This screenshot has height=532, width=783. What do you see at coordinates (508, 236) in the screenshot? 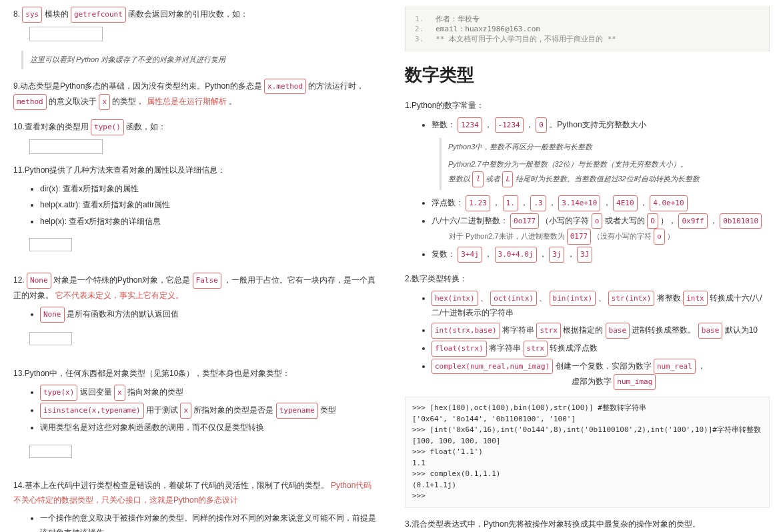
I see `text: 对于 Python2.7来讲，八进制整数为` at bounding box center [508, 236].